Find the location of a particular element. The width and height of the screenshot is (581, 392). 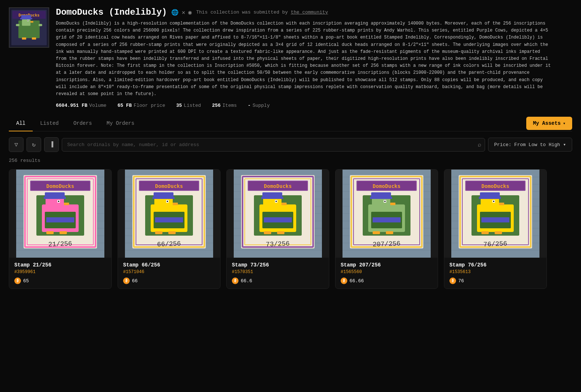

collection-logo: DomoDucks is located at coordinates (29, 28).